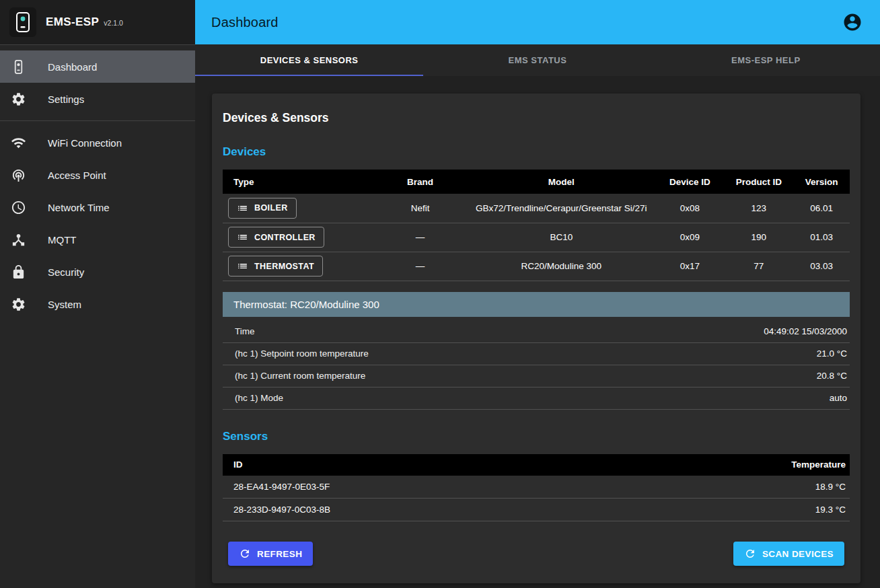 The width and height of the screenshot is (880, 588). Describe the element at coordinates (805, 331) in the screenshot. I see `value-text: 04:49:02 15/03/2000` at that location.